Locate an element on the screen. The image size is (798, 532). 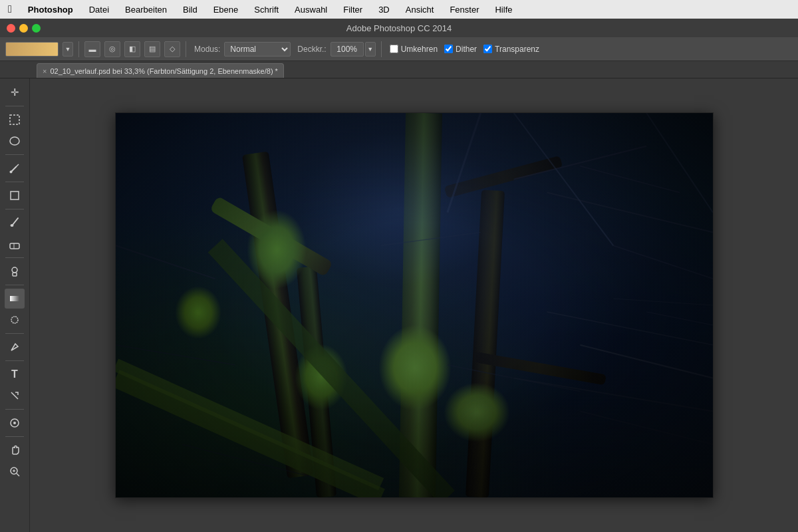
menu-datei: Datei is located at coordinates (99, 9).